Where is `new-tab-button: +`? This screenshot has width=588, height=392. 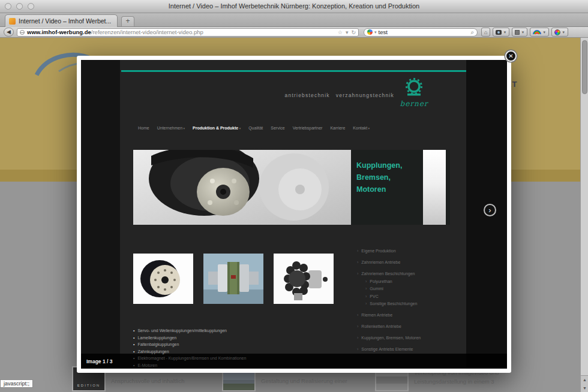
new-tab-button: + is located at coordinates (128, 22).